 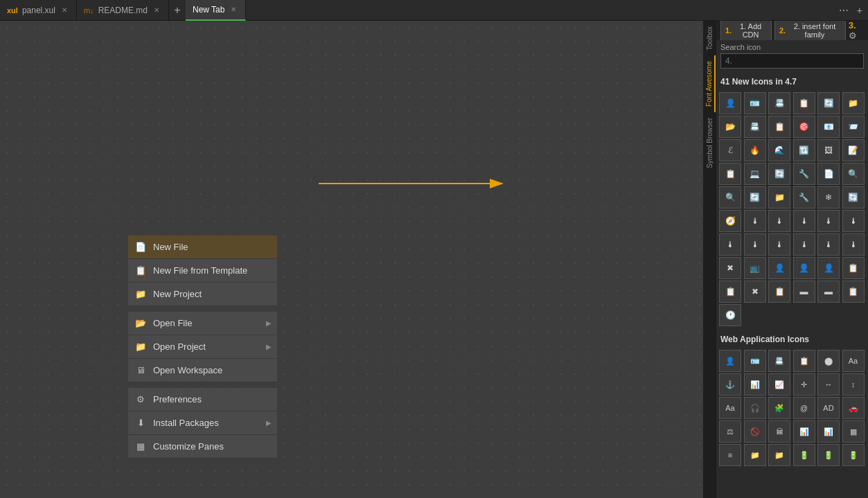 I want to click on web-icon-cell: 🚗, so click(x=853, y=408).